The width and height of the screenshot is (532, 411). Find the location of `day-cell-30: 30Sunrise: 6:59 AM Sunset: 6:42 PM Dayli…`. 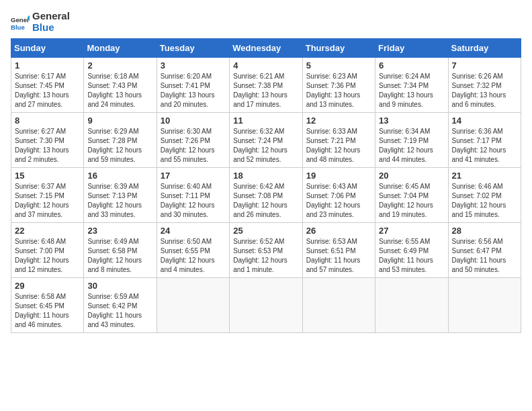

day-cell-30: 30Sunrise: 6:59 AM Sunset: 6:42 PM Dayli… is located at coordinates (120, 306).